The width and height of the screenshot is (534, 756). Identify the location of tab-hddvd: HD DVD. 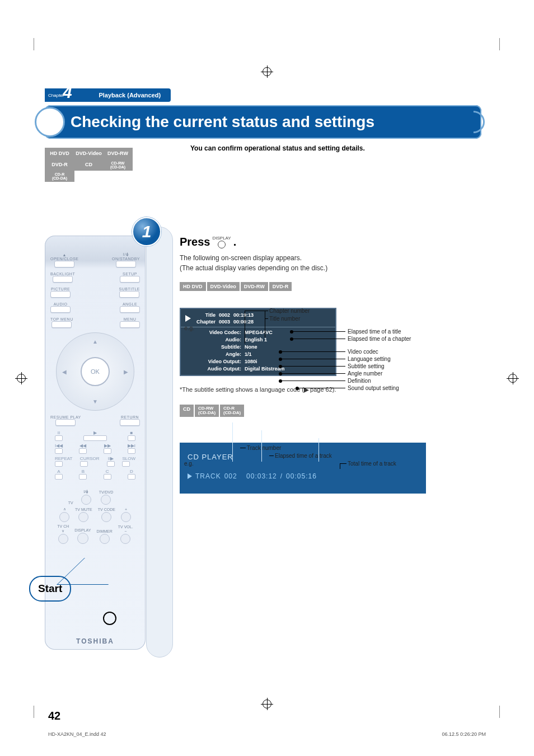
(193, 287).